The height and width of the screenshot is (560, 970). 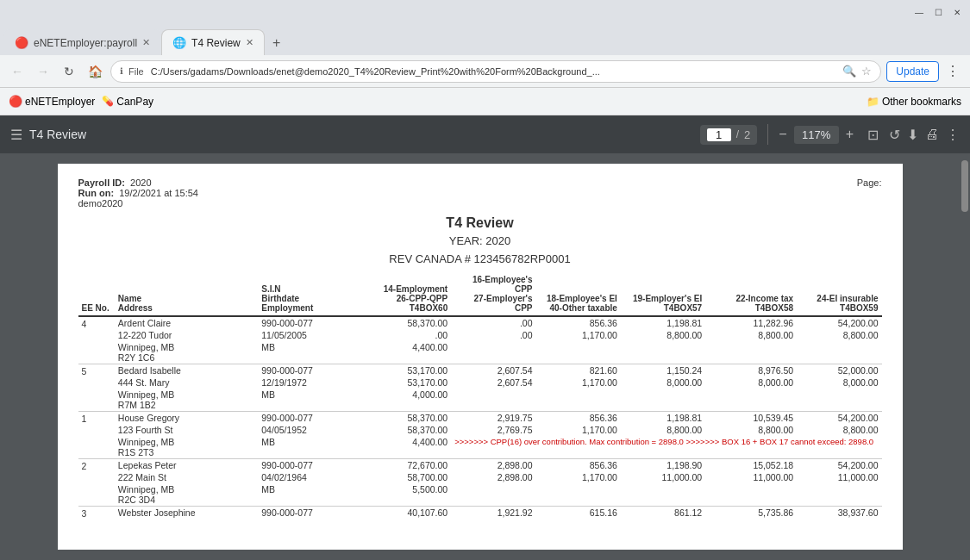 I want to click on header-name-address: Name Address, so click(x=186, y=295).